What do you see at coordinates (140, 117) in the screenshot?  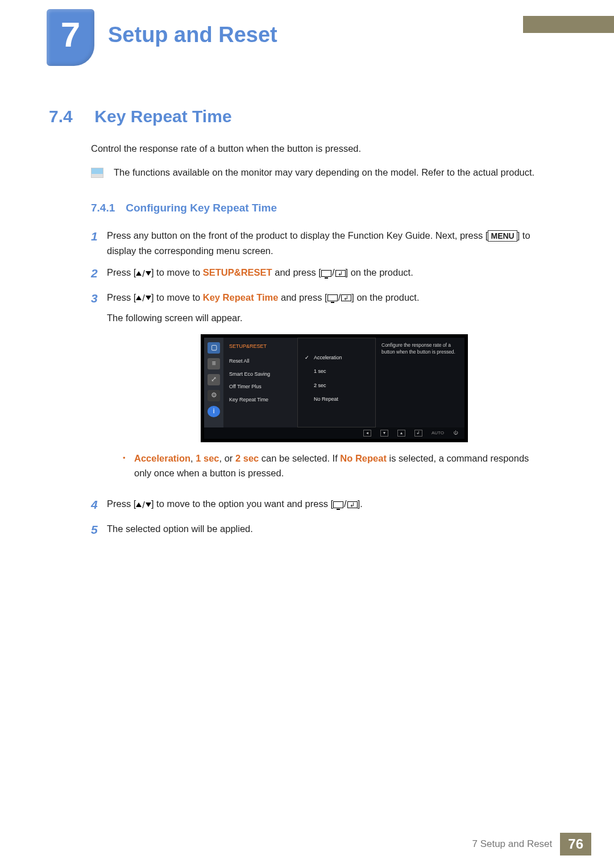 I see `section-heading: 7.4 Key Repeat Time` at bounding box center [140, 117].